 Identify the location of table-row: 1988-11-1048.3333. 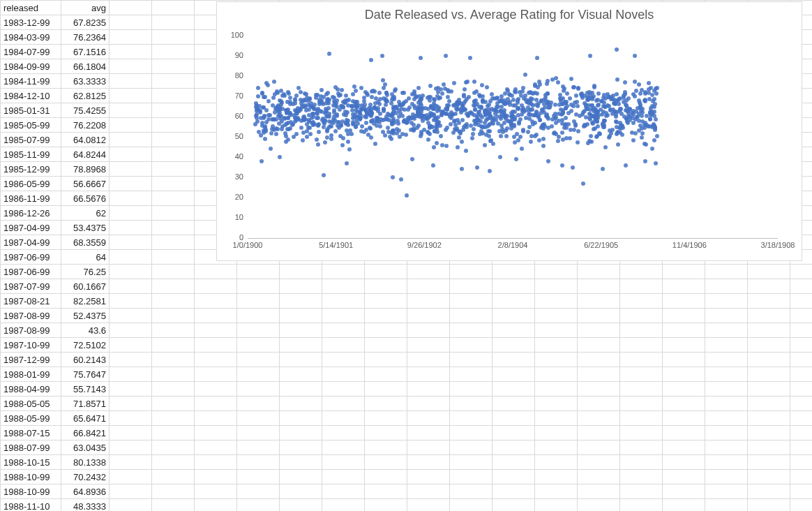
(407, 505).